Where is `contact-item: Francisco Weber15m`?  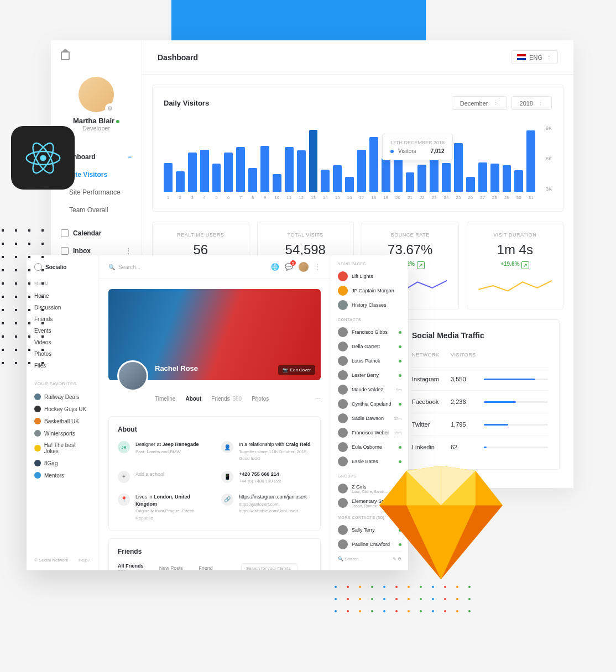 contact-item: Francisco Weber15m is located at coordinates (369, 433).